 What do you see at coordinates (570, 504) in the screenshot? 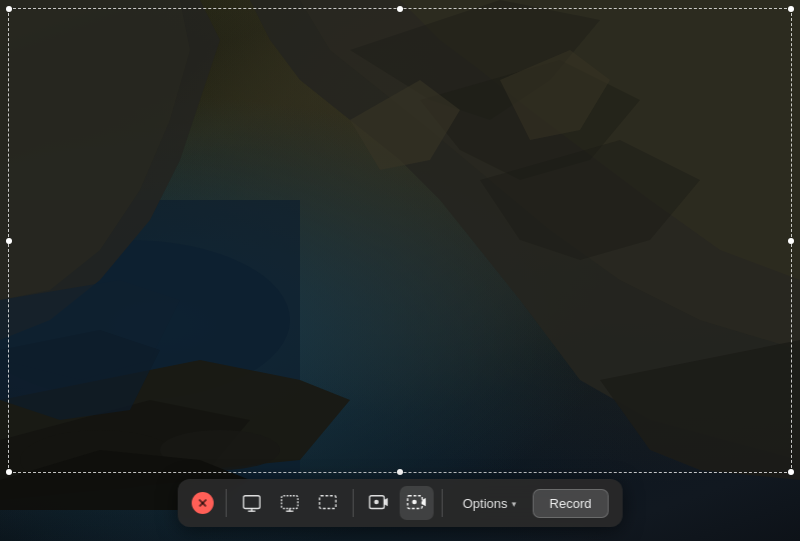
I see `record-label: Record` at bounding box center [570, 504].